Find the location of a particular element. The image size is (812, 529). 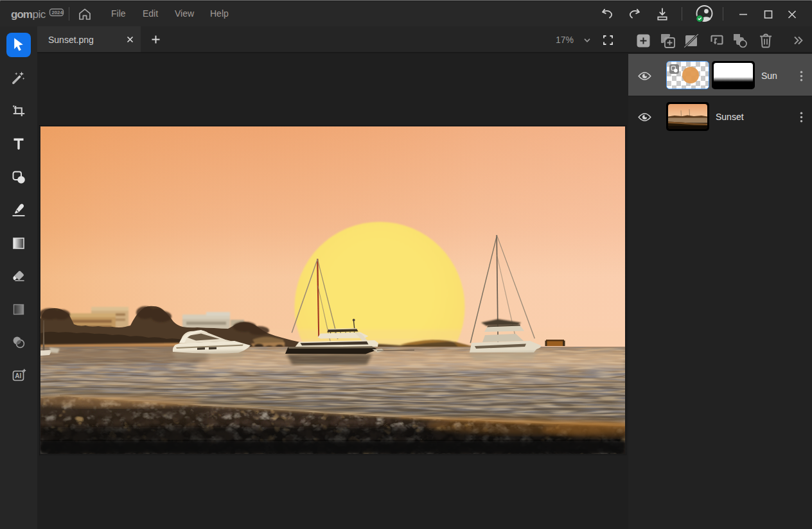

svg-text: gom is located at coordinates (22, 14).